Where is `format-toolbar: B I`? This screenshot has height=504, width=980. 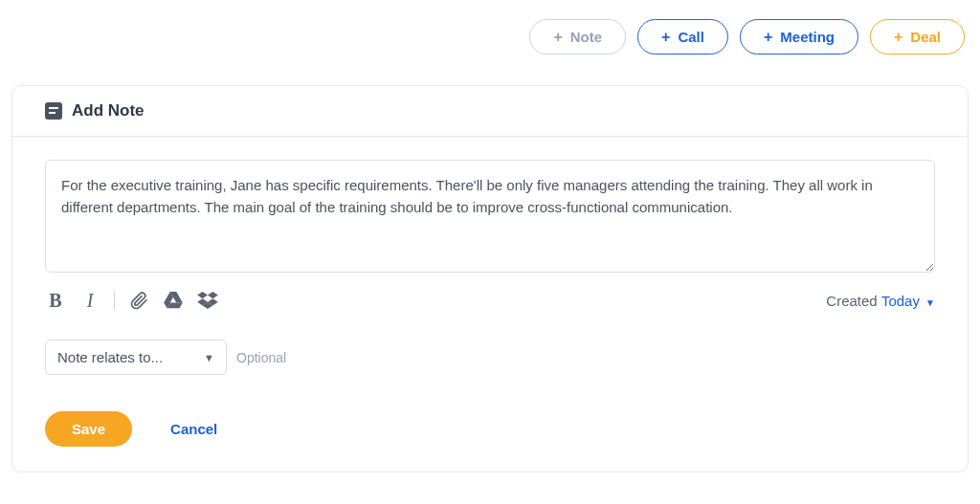 format-toolbar: B I is located at coordinates (132, 300).